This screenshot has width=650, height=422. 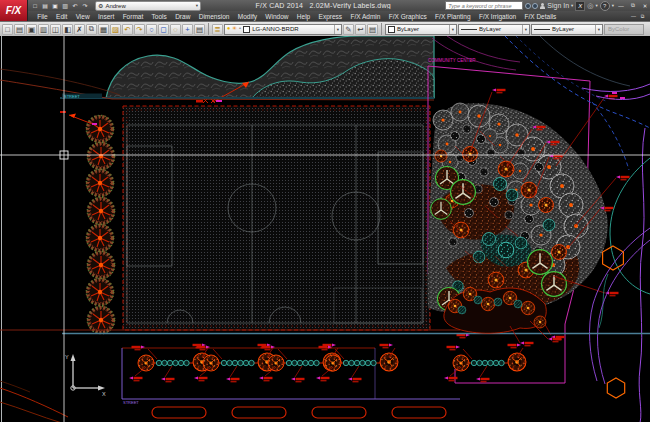 What do you see at coordinates (115, 6) in the screenshot?
I see `workspace-value: Andrew` at bounding box center [115, 6].